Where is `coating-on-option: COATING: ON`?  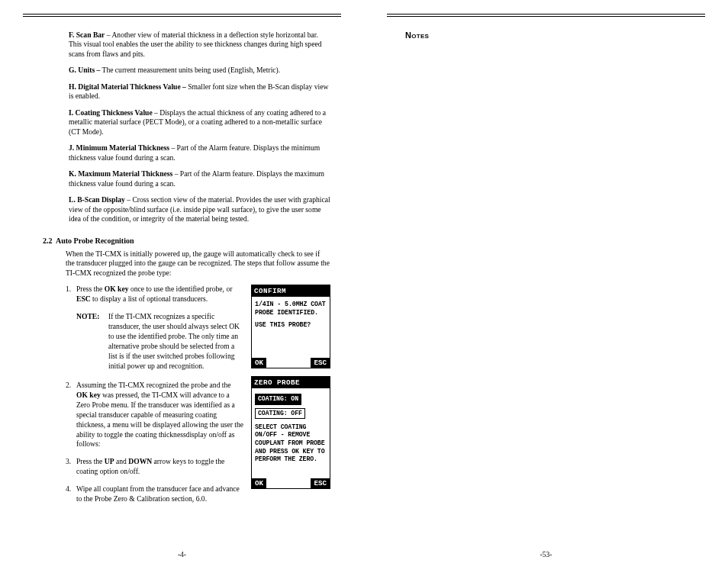
coating-on-option: COATING: ON is located at coordinates (278, 399).